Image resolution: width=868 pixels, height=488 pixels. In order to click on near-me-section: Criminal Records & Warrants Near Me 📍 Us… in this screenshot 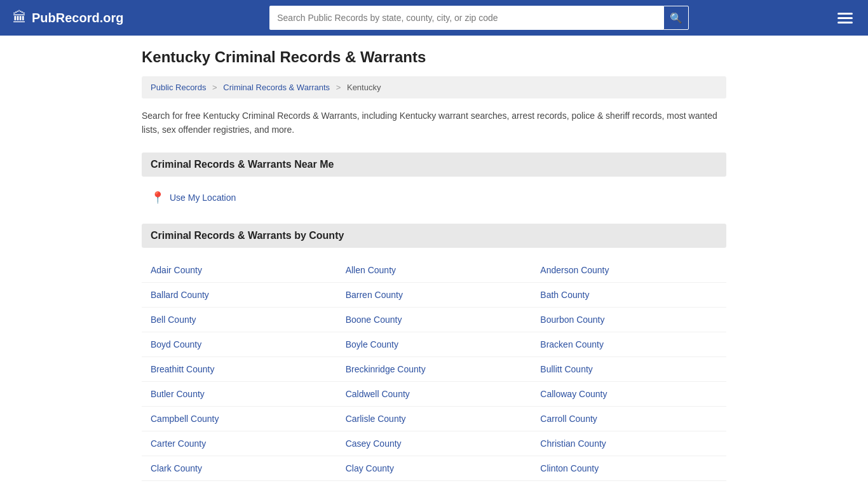, I will do `click(434, 180)`.